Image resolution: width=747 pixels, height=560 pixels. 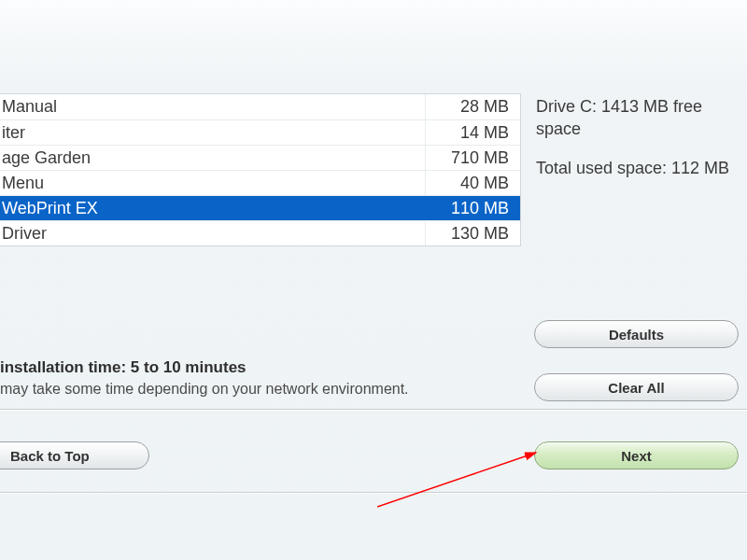 What do you see at coordinates (260, 157) in the screenshot?
I see `software-row: age Garden710 MB` at bounding box center [260, 157].